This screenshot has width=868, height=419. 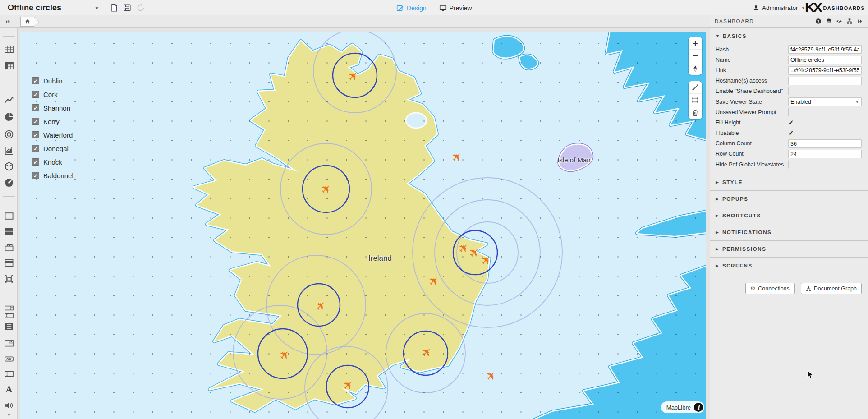 I want to click on eye-icon, so click(x=839, y=21).